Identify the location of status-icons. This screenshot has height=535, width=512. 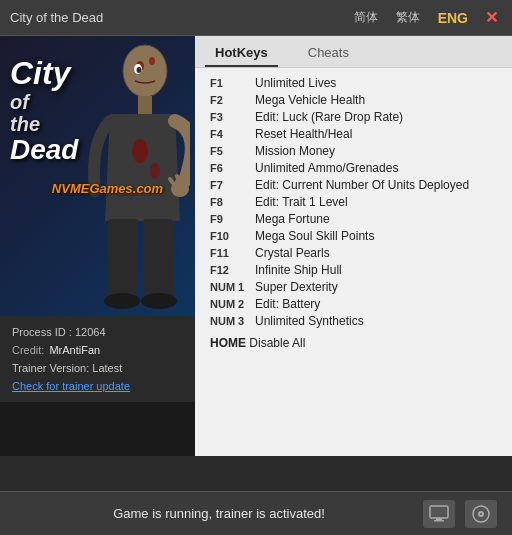
(460, 514).